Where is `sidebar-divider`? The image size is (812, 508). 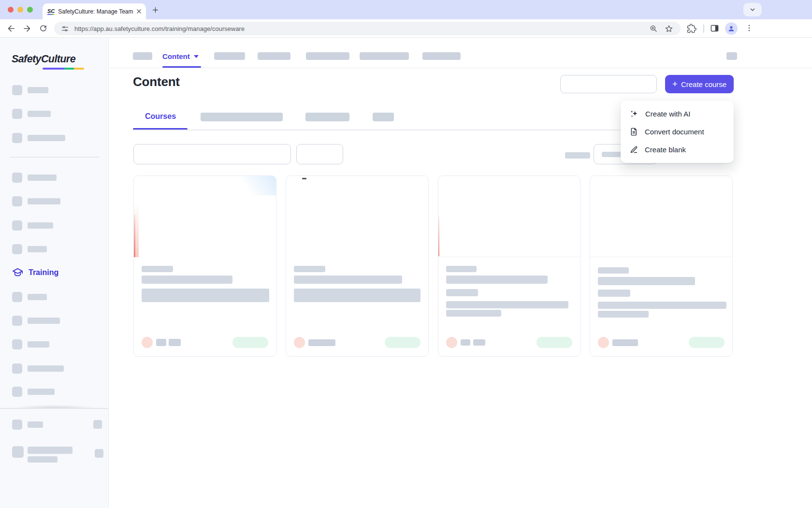
sidebar-divider is located at coordinates (54, 157).